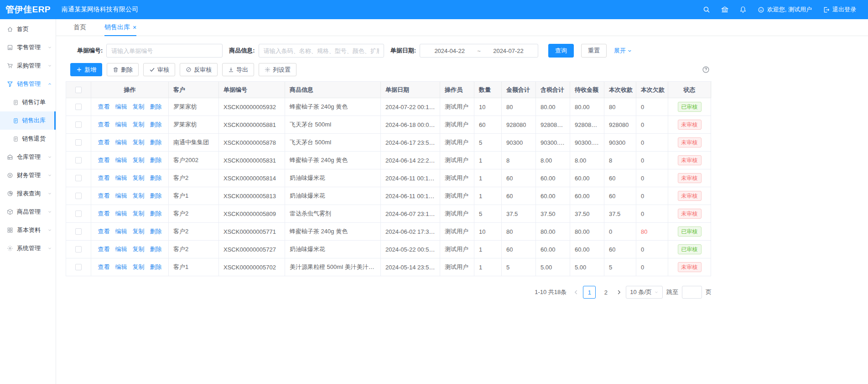  Describe the element at coordinates (606, 292) in the screenshot. I see `page-button-2: 2` at that location.